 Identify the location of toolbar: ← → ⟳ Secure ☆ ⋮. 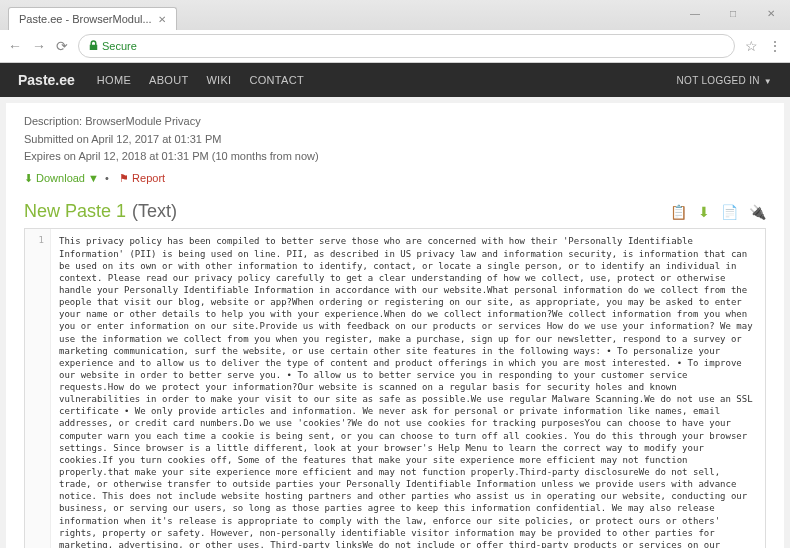
(395, 46).